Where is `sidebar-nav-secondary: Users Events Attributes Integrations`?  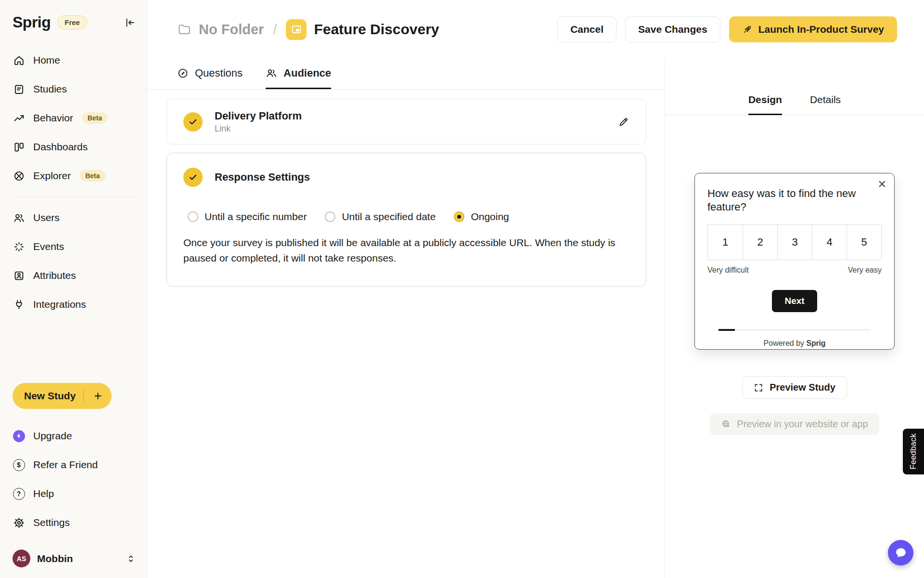
sidebar-nav-secondary: Users Events Attributes Integrations is located at coordinates (74, 261).